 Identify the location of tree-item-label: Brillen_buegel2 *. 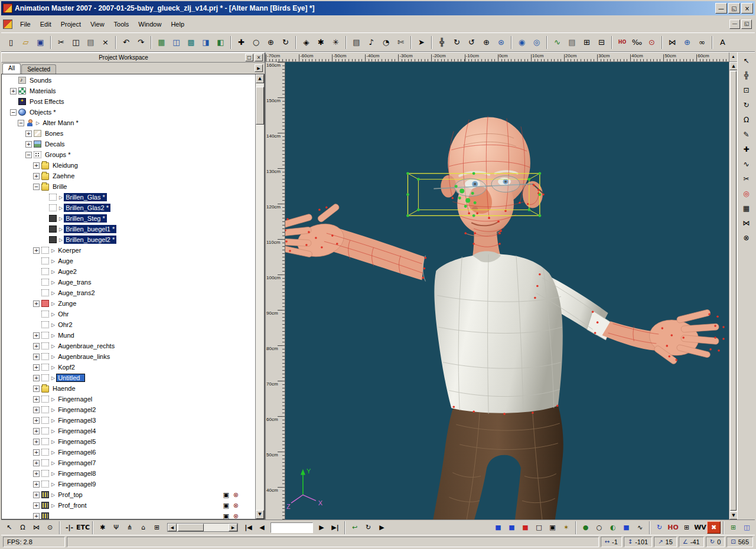
(90, 240).